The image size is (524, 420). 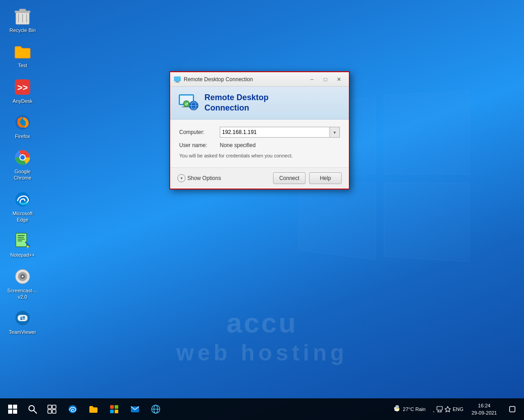 What do you see at coordinates (307, 178) in the screenshot?
I see `dialog-footer-buttons: Connect Help` at bounding box center [307, 178].